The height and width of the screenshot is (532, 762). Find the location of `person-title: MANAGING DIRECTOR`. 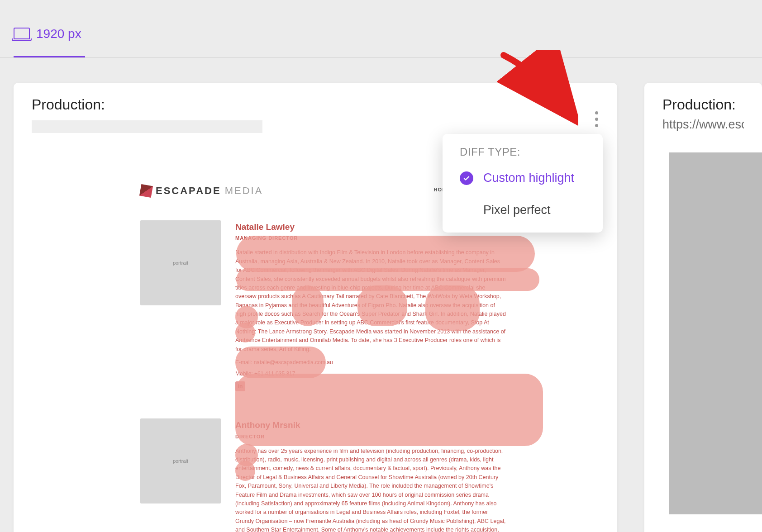

person-title: MANAGING DIRECTOR is located at coordinates (371, 238).